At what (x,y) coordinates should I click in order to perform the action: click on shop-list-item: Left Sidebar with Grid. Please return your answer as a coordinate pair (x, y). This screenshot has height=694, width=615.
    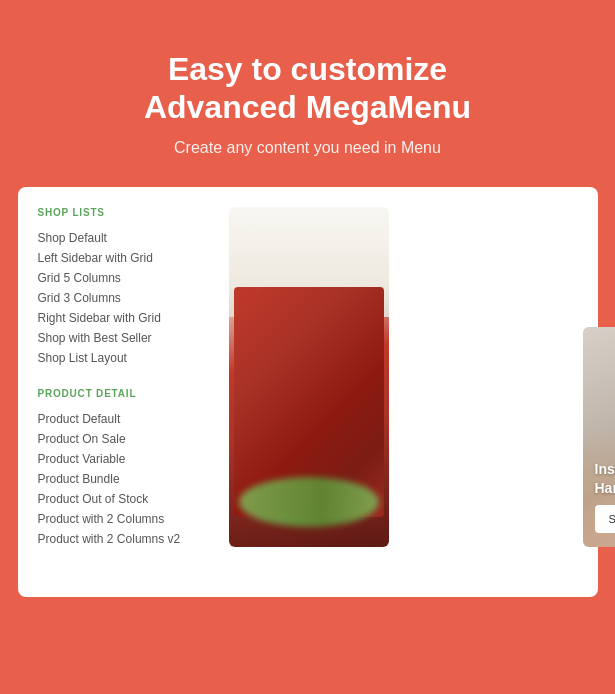
    Looking at the image, I should click on (126, 258).